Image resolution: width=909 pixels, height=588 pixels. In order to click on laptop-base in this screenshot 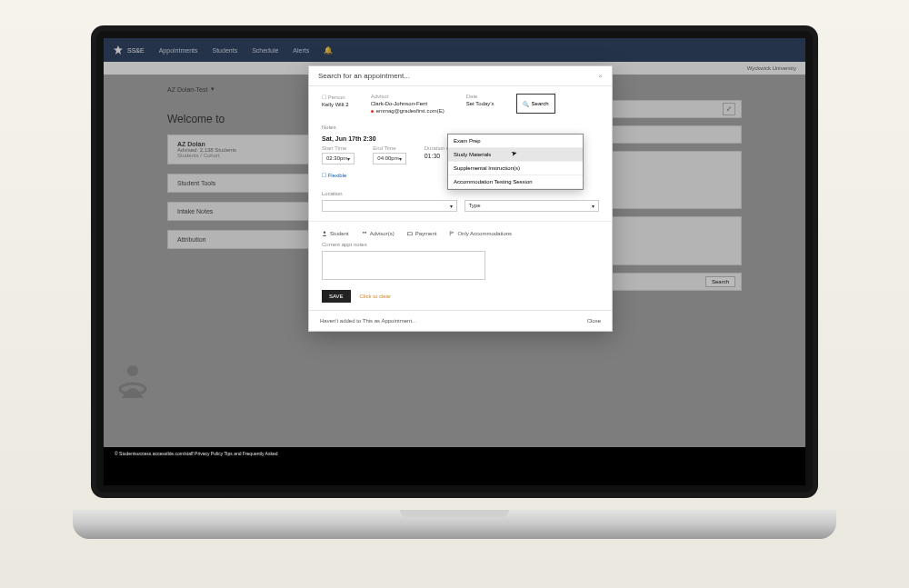, I will do `click(454, 524)`.